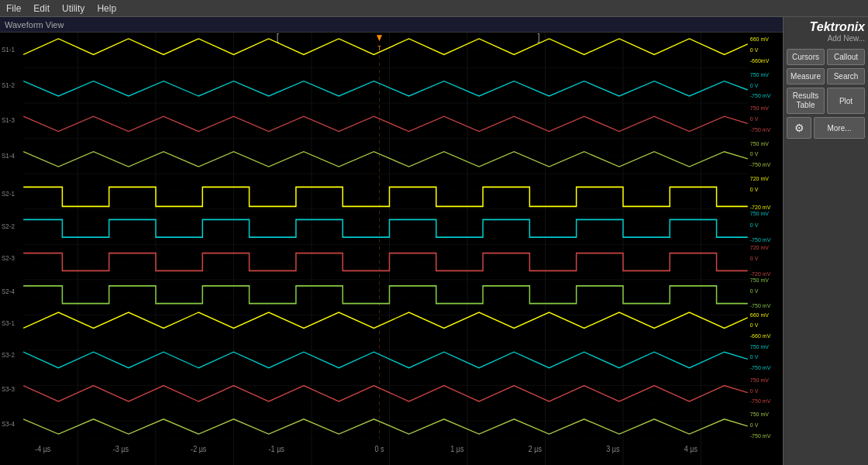 Image resolution: width=868 pixels, height=465 pixels. What do you see at coordinates (43, 449) in the screenshot?
I see `svg-text: -4 µs` at bounding box center [43, 449].